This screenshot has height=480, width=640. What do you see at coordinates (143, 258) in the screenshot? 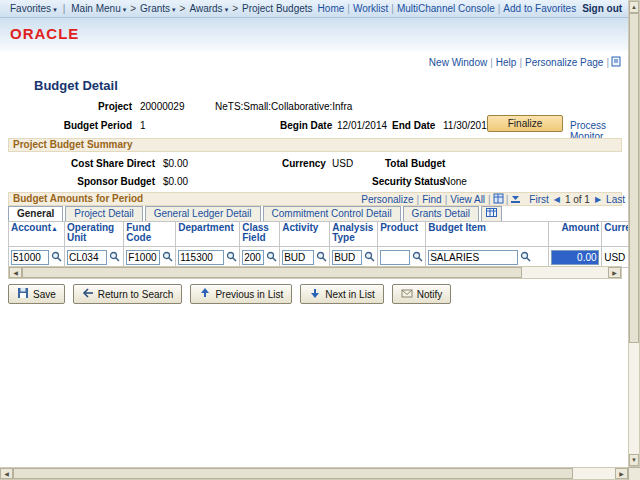
I see `fund-code-input` at bounding box center [143, 258].